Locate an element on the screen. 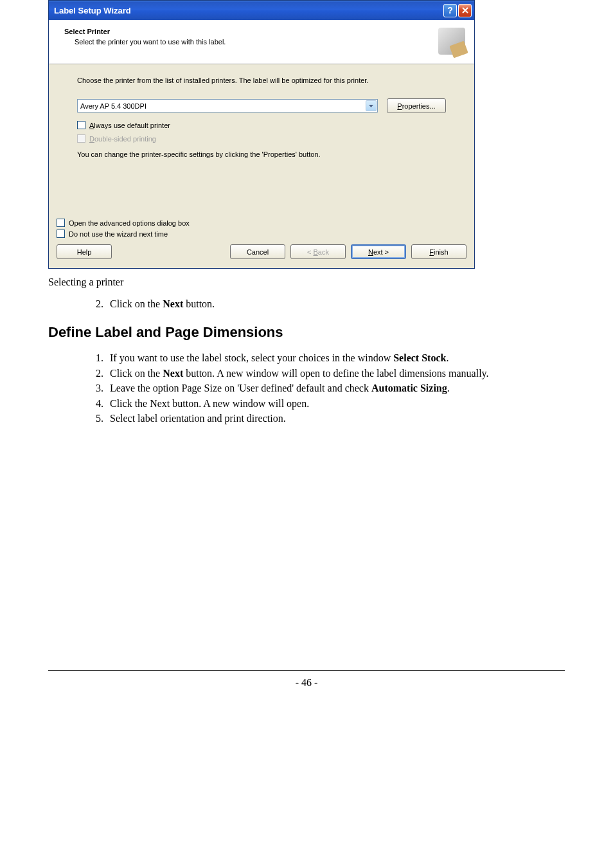 Image resolution: width=613 pixels, height=868 pixels. no-wizard-checkbox is located at coordinates (60, 234).